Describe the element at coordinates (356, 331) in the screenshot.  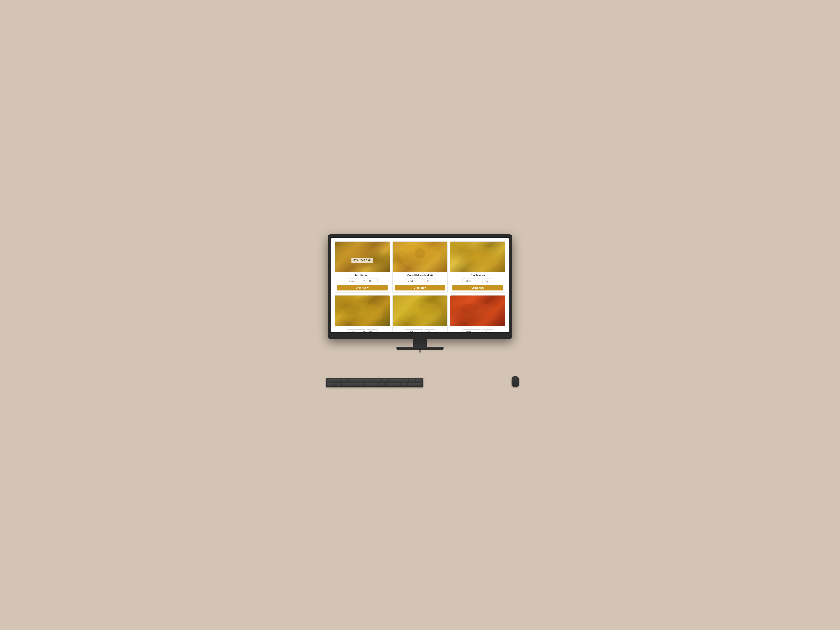
I see `select-dropdown-row2-left: Select` at that location.